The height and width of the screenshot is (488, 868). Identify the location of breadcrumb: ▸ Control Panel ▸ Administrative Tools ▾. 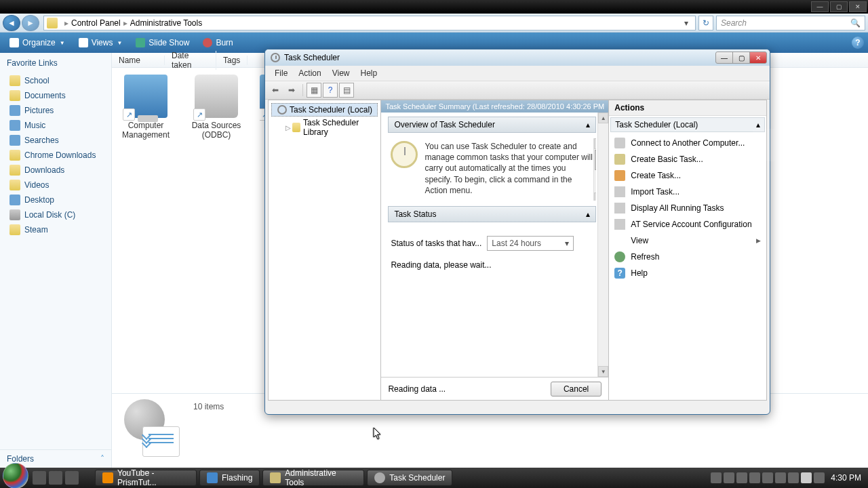
(370, 23).